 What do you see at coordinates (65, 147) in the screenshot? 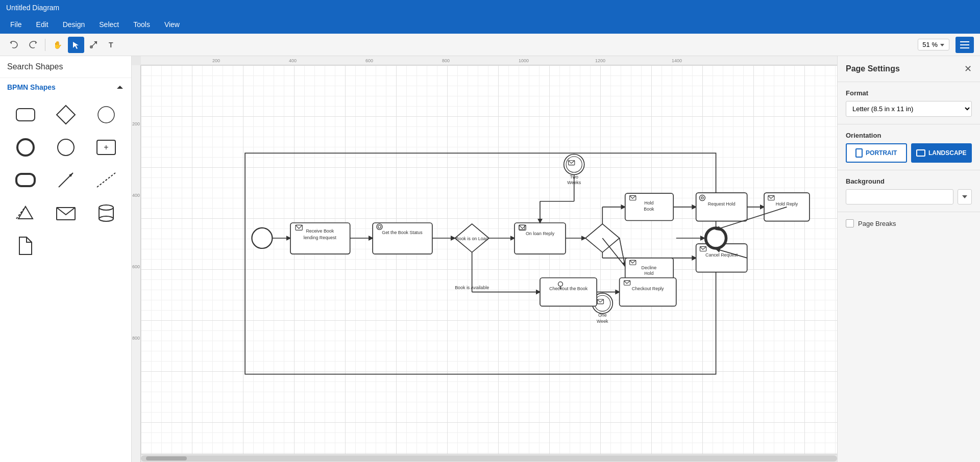
I see `shape-circle-medium` at bounding box center [65, 147].